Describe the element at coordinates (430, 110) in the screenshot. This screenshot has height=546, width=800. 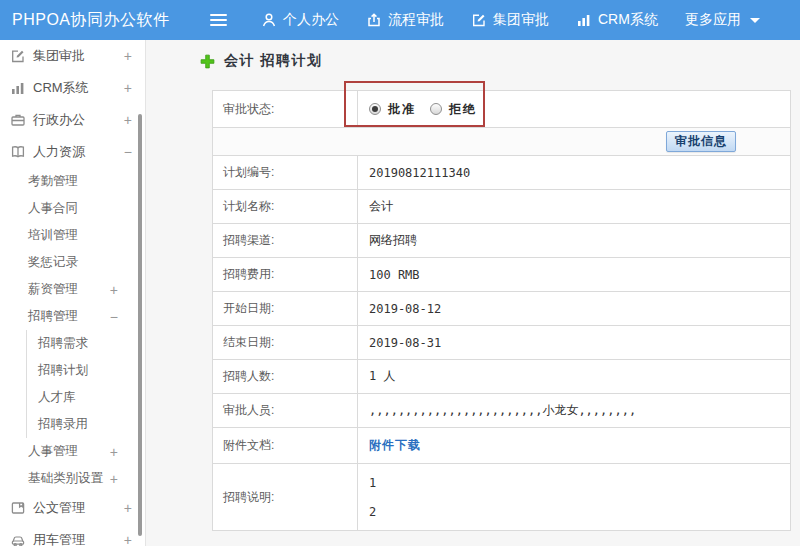
I see `approval-status-radios: 批准 拒绝` at that location.